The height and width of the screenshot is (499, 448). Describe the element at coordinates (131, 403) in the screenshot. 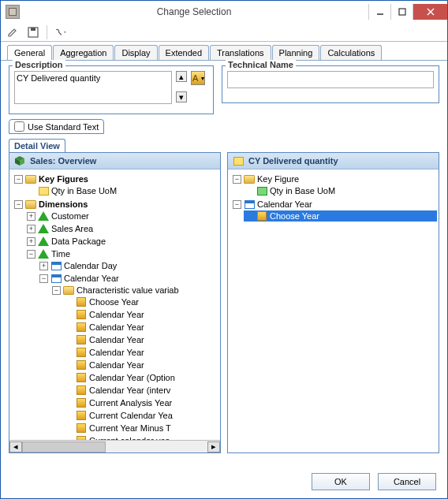

I see `tree-node-variable: Current Analysis Year` at that location.